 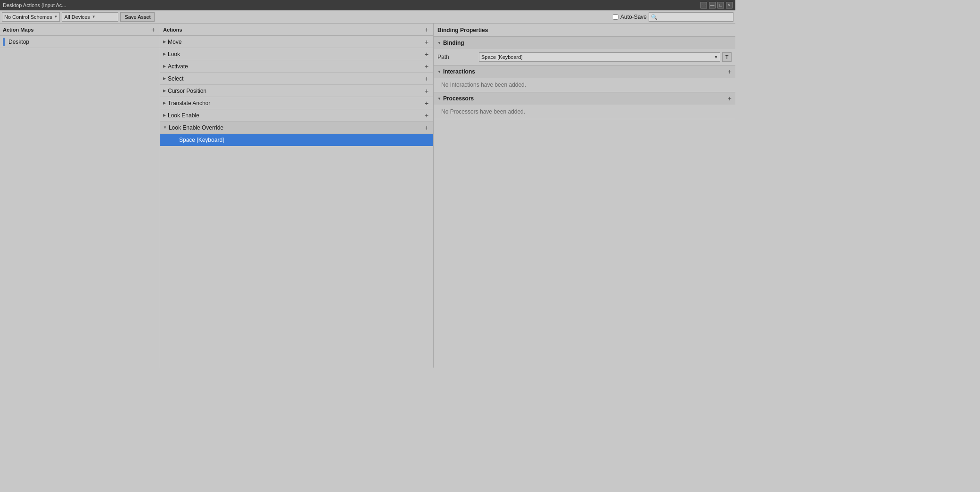 I want to click on processors-section-content: No Processors have been added., so click(x=585, y=112).